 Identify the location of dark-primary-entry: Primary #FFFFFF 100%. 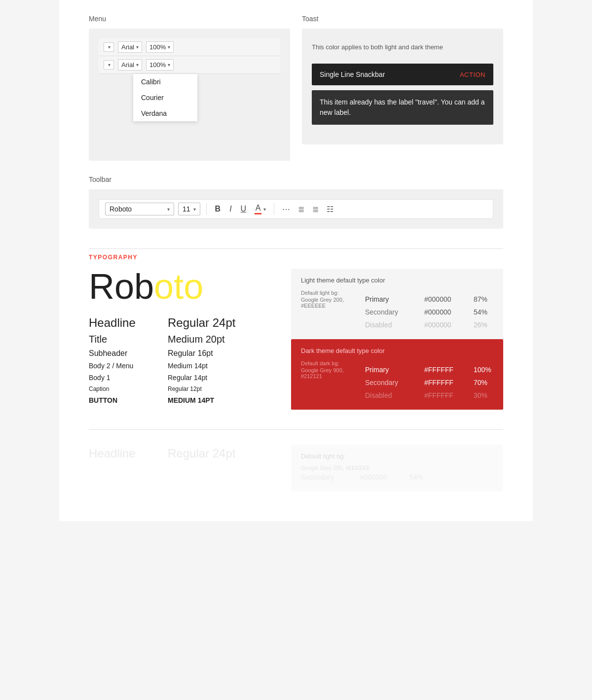
(429, 370).